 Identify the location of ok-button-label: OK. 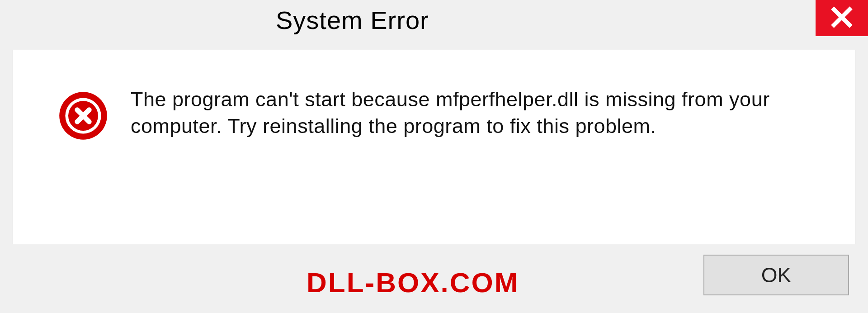
(776, 275).